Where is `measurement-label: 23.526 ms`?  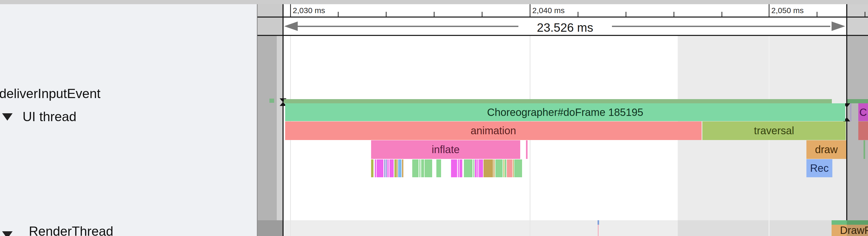
measurement-label: 23.526 ms is located at coordinates (565, 28).